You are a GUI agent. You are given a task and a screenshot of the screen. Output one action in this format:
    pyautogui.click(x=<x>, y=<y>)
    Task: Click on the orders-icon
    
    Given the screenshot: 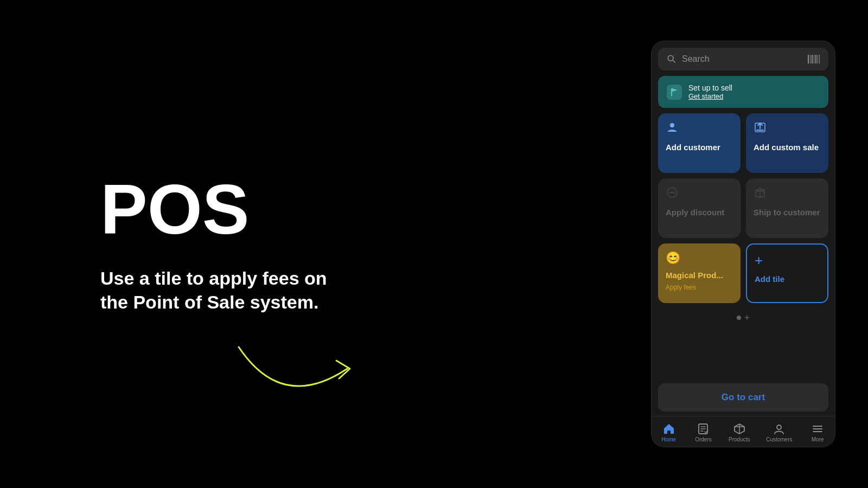 What is the action you would take?
    pyautogui.click(x=703, y=429)
    